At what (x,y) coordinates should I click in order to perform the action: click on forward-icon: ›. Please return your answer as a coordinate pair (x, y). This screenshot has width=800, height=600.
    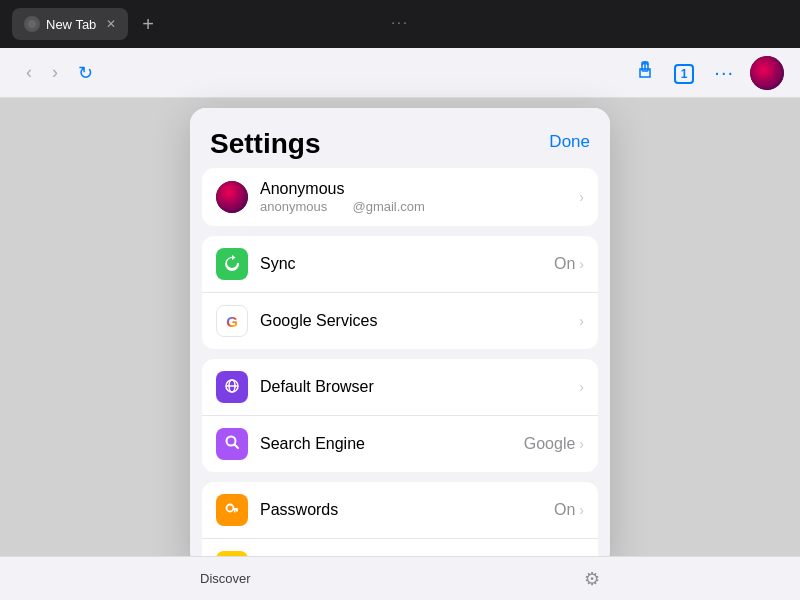
    Looking at the image, I should click on (55, 72).